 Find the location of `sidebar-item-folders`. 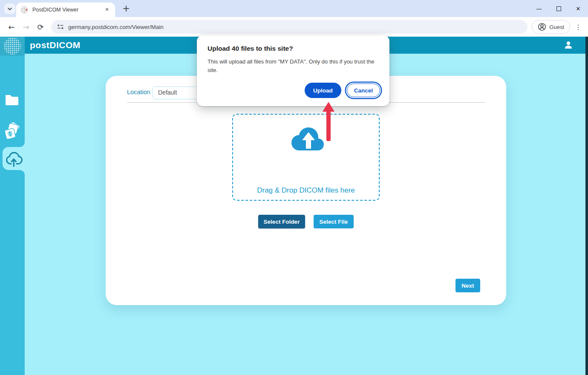

sidebar-item-folders is located at coordinates (12, 101).